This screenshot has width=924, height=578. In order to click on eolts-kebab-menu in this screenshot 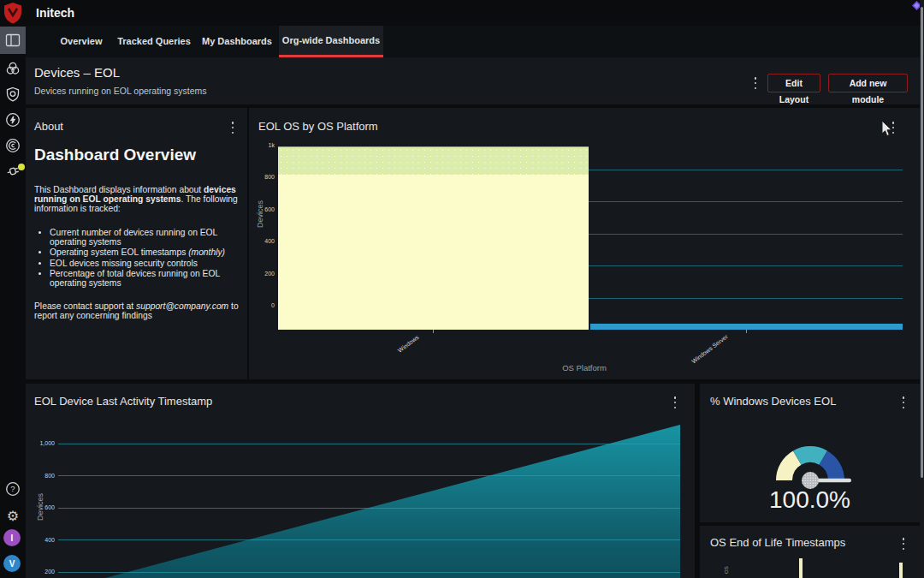, I will do `click(903, 544)`.